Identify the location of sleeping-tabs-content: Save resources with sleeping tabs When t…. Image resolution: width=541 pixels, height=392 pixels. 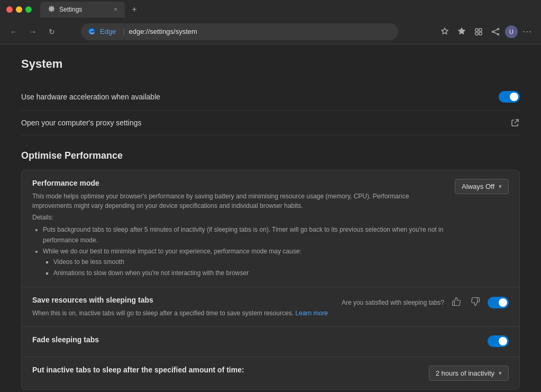
(185, 307).